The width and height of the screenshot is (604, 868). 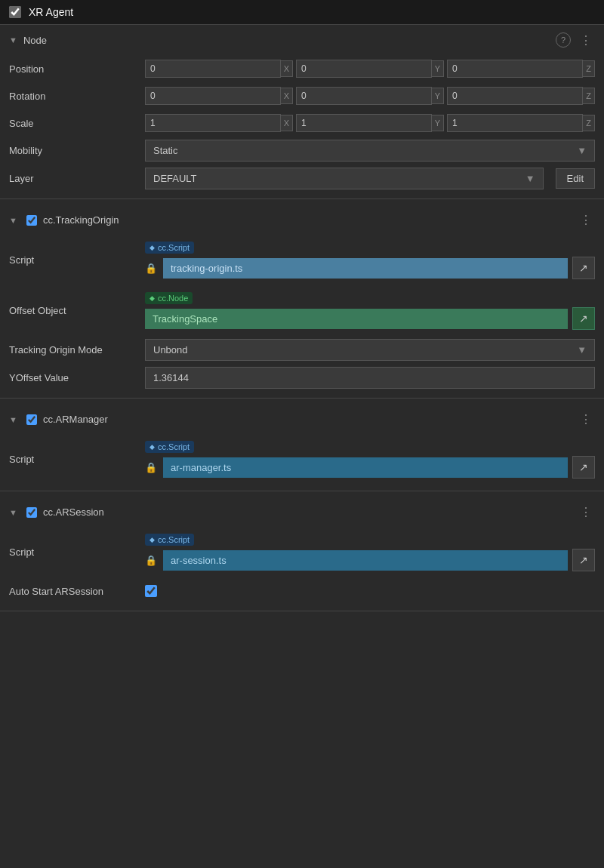 I want to click on scale-field-content: X Y Z, so click(x=370, y=123).